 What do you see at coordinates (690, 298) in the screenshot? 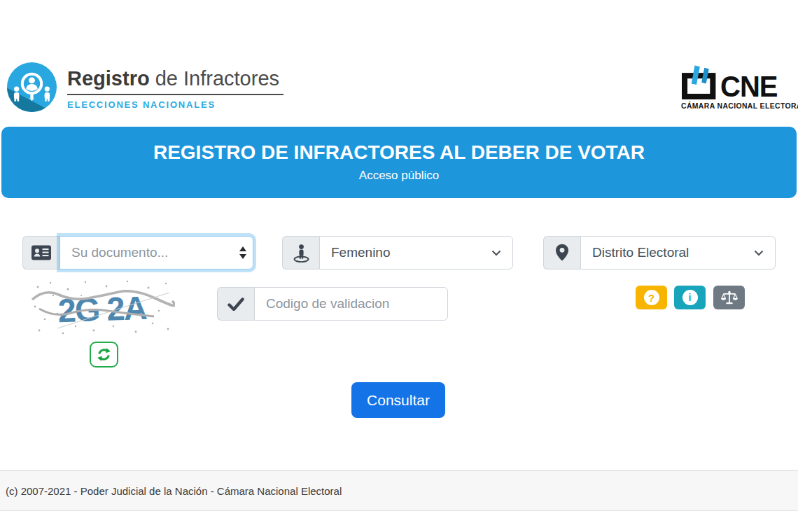
I see `info-circle-icon: i` at bounding box center [690, 298].